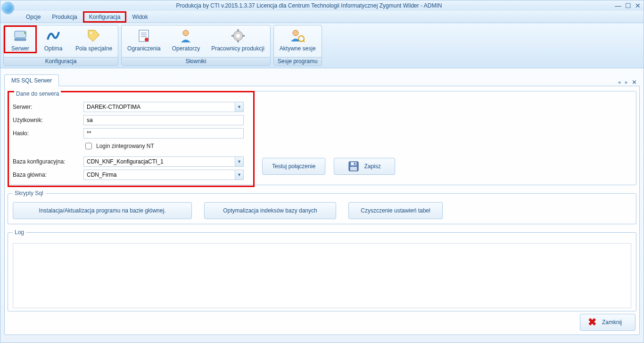 The height and width of the screenshot is (343, 644). What do you see at coordinates (164, 133) in the screenshot?
I see `pass-input` at bounding box center [164, 133].